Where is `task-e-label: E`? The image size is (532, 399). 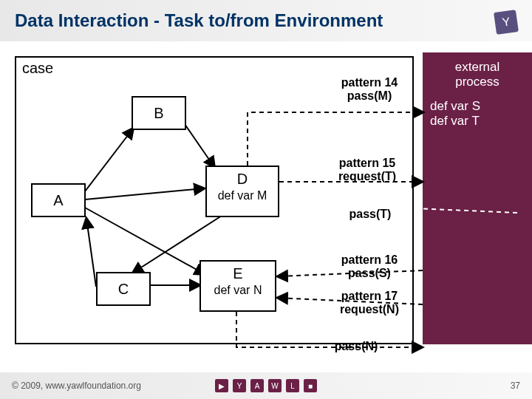
task-e-label: E is located at coordinates (238, 273).